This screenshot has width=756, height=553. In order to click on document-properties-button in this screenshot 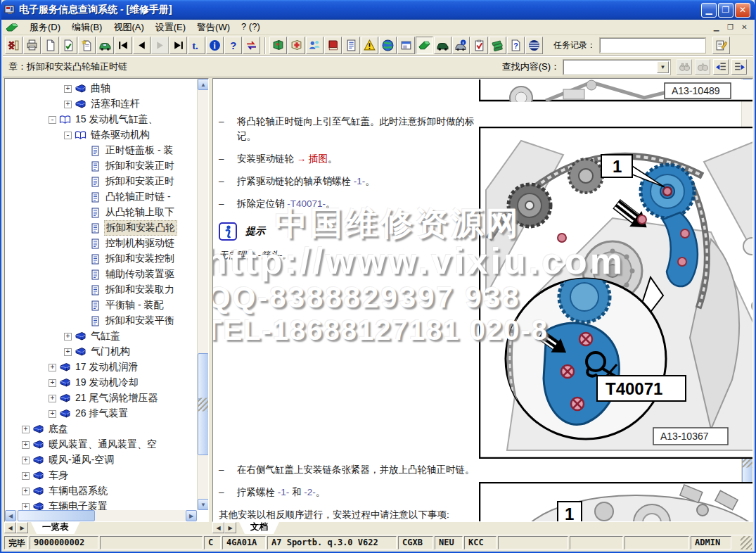, I will do `click(69, 45)`.